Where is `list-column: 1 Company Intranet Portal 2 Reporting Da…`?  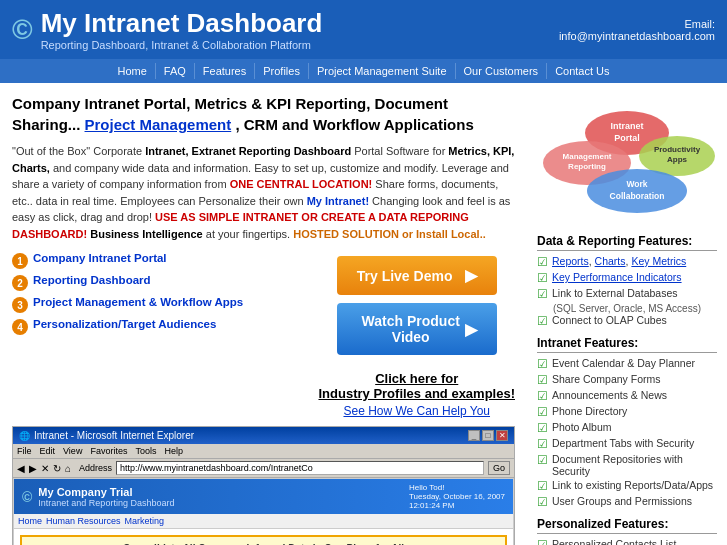 list-column: 1 Company Intranet Portal 2 Reporting Da… is located at coordinates (160, 335).